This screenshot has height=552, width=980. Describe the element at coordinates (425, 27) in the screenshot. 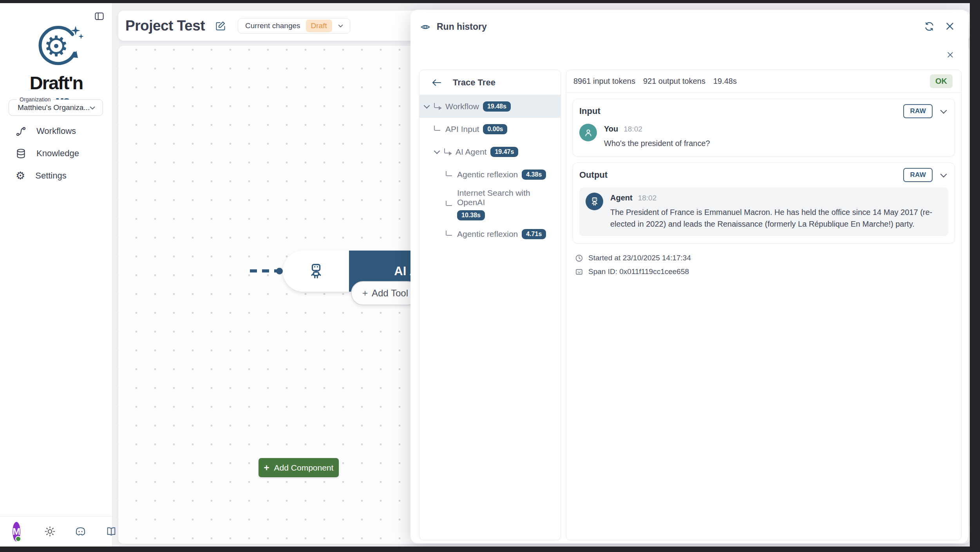

I see `eye-icon` at that location.